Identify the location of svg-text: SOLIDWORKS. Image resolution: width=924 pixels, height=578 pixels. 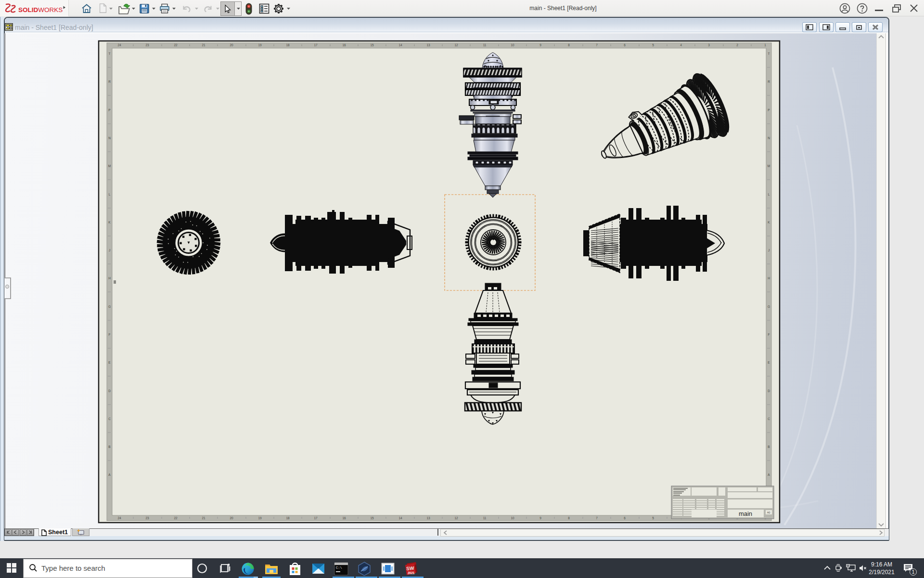
(40, 10).